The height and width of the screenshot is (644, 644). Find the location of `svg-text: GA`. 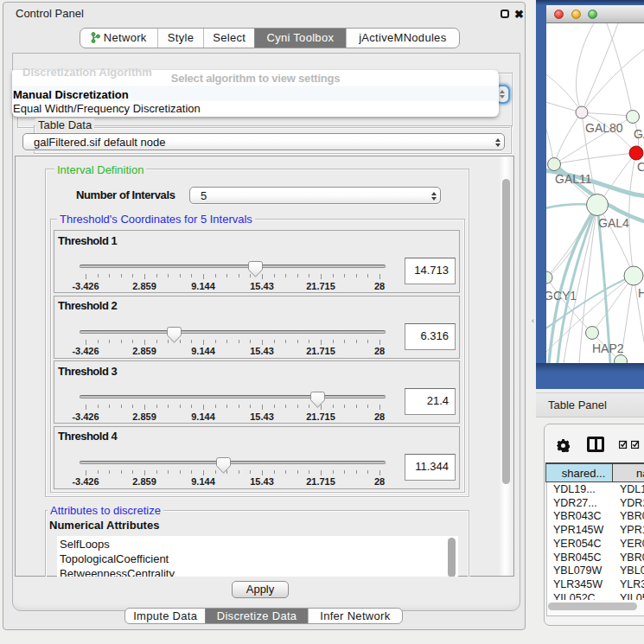

svg-text: GA is located at coordinates (639, 134).